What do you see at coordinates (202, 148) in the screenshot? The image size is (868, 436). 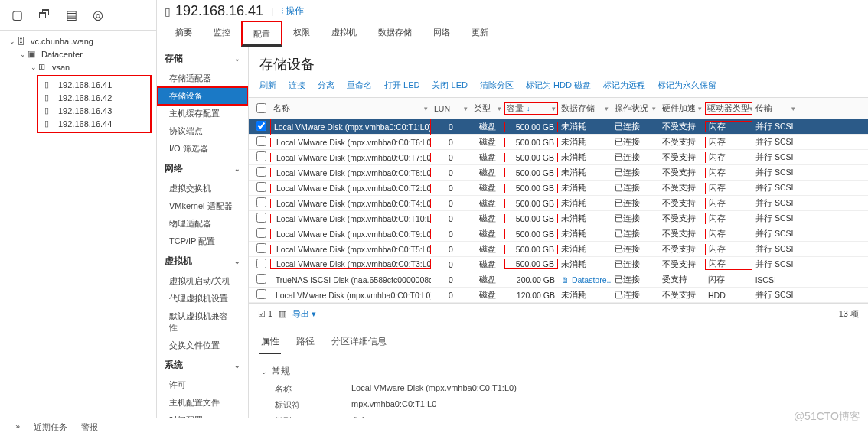 I see `config-item: I/O 筛选器` at bounding box center [202, 148].